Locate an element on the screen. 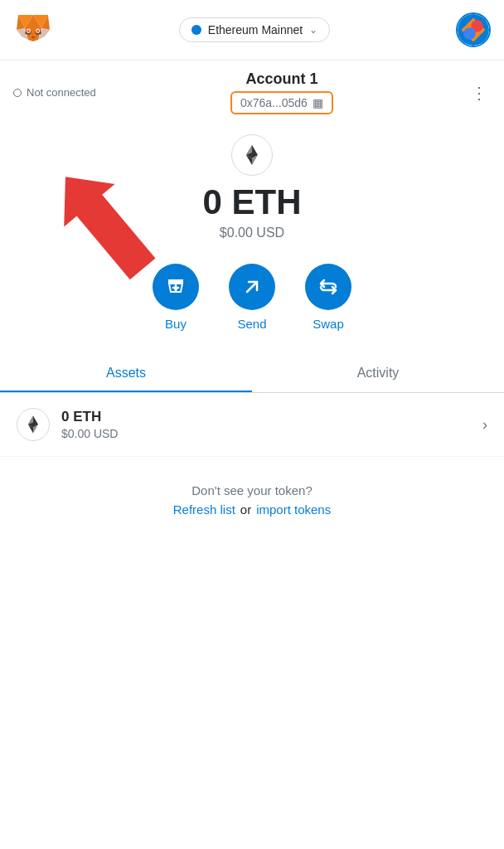 The image size is (504, 849). asset-list: 0 ETH $0.00 USD › is located at coordinates (252, 424).